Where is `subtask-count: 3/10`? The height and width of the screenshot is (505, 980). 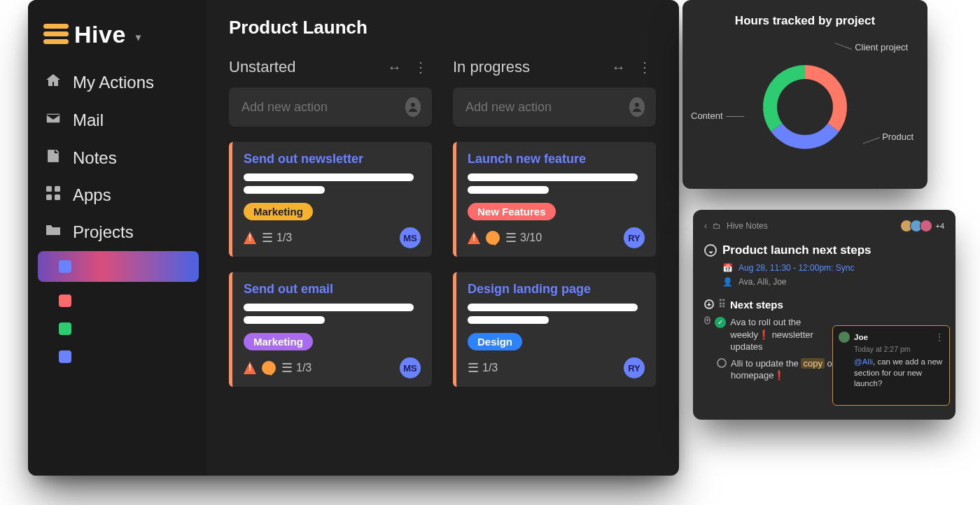 subtask-count: 3/10 is located at coordinates (531, 238).